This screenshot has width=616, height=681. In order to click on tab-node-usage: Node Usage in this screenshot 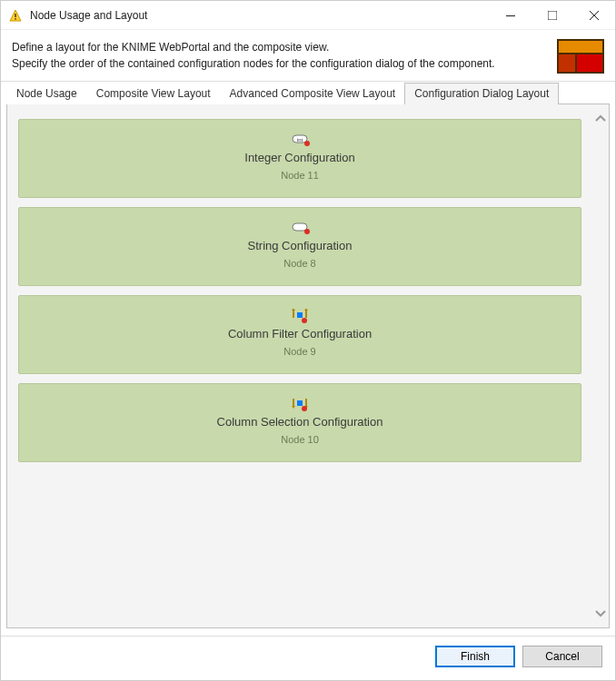, I will do `click(47, 94)`.